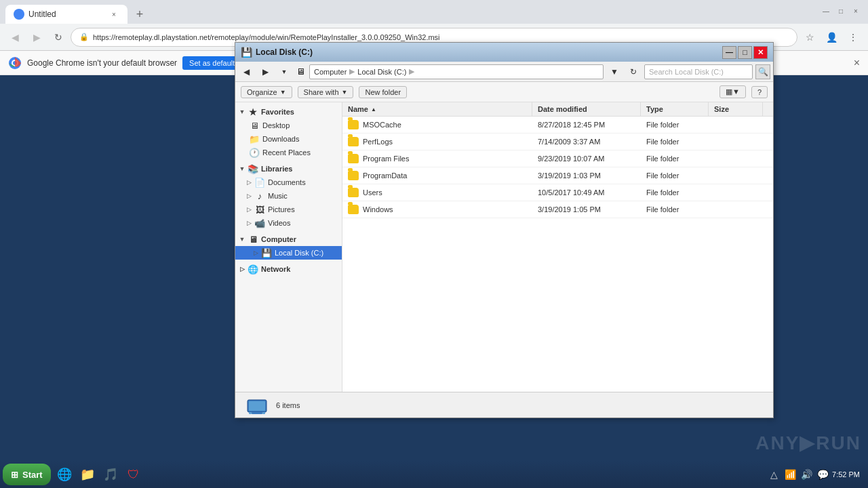  What do you see at coordinates (140, 14) in the screenshot?
I see `new-tab-button: +` at bounding box center [140, 14].